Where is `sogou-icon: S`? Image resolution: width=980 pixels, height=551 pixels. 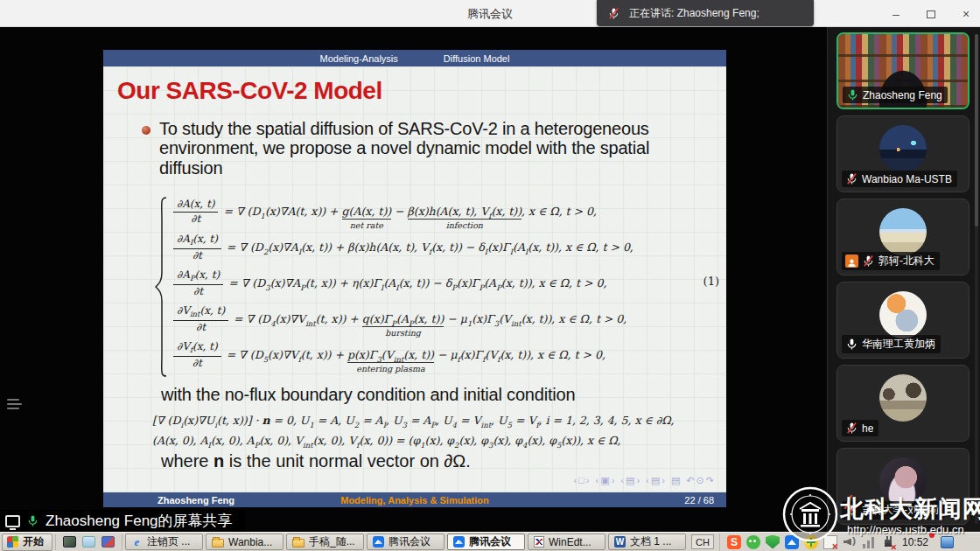
sogou-icon: S is located at coordinates (734, 542).